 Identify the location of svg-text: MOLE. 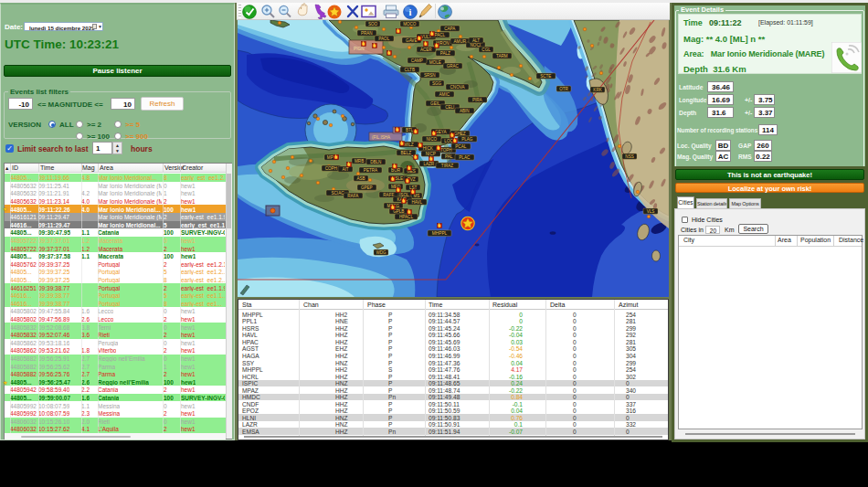
(435, 62).